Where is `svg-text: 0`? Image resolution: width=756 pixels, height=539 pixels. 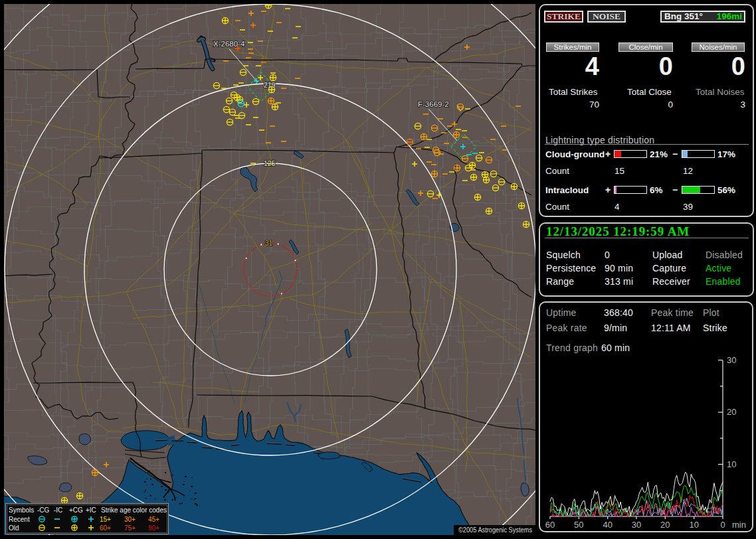 svg-text: 0 is located at coordinates (723, 524).